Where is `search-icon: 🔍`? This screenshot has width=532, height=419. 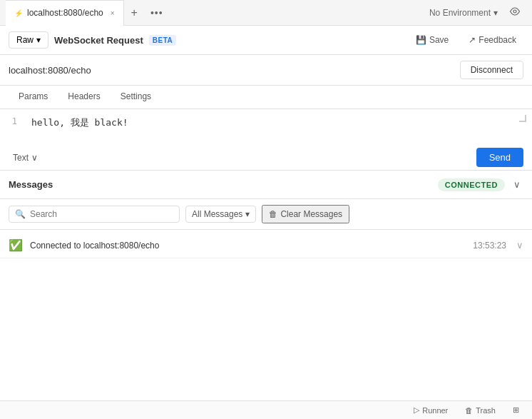
search-icon: 🔍 is located at coordinates (20, 214).